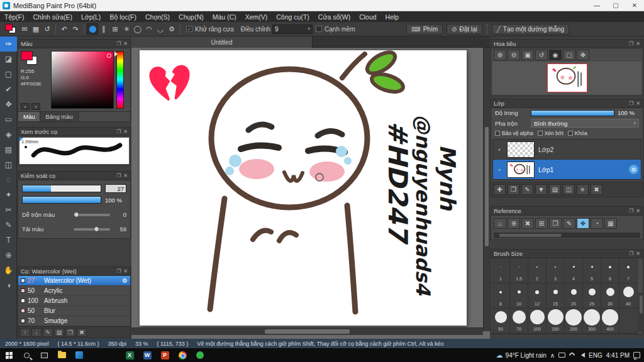 This screenshot has height=362, width=644. I want to click on brush-size-cell: 2, so click(537, 271).